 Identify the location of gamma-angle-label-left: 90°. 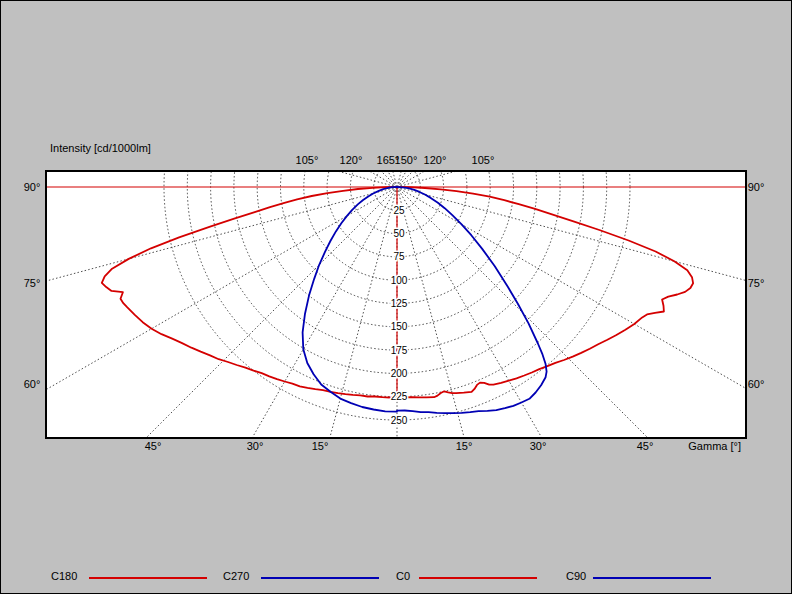
(32, 187).